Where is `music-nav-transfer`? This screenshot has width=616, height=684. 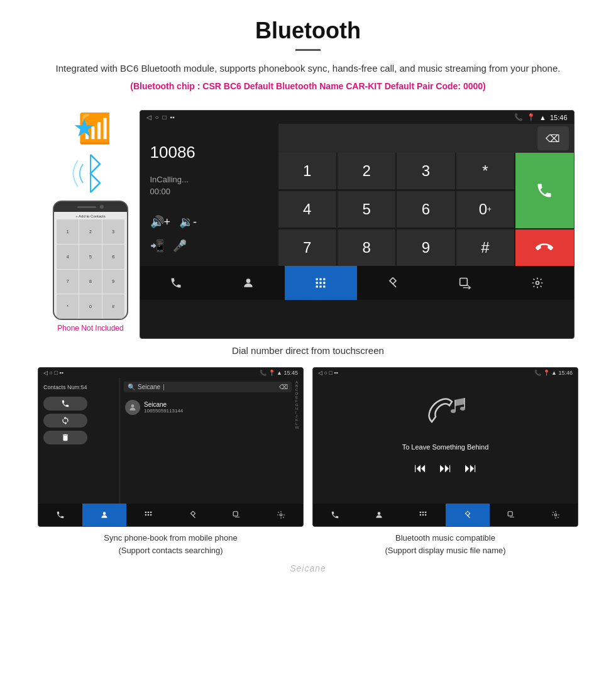 music-nav-transfer is located at coordinates (512, 515).